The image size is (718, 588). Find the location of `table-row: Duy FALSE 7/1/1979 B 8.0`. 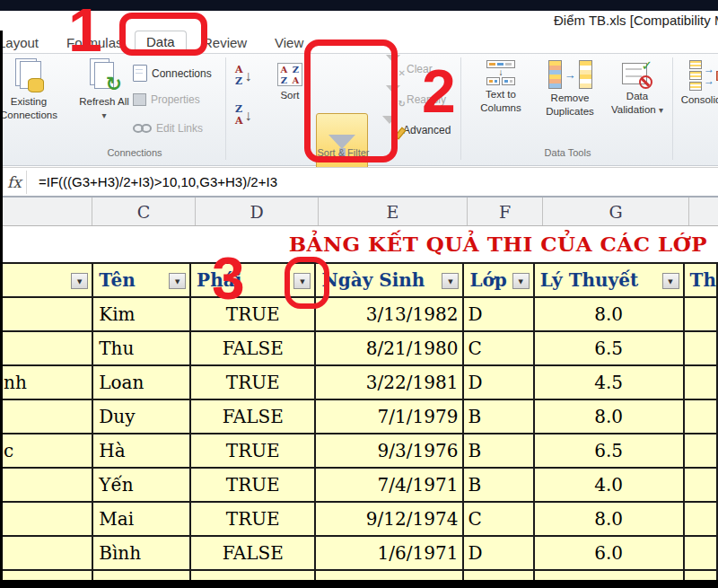

table-row: Duy FALSE 7/1/1979 B 8.0 is located at coordinates (359, 417).